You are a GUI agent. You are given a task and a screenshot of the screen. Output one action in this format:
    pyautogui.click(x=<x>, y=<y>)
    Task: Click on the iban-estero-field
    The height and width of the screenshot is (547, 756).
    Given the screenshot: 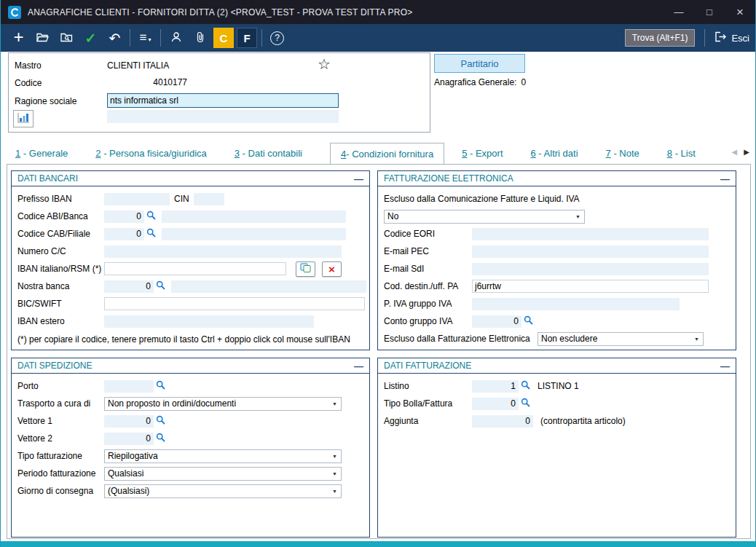 What is the action you would take?
    pyautogui.click(x=209, y=322)
    